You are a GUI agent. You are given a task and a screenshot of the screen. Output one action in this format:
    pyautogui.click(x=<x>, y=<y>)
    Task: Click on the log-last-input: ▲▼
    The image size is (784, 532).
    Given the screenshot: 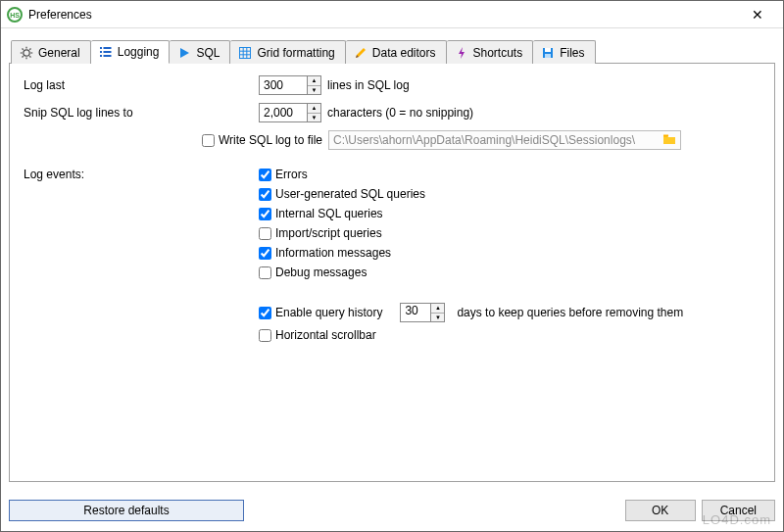 What is the action you would take?
    pyautogui.click(x=290, y=85)
    